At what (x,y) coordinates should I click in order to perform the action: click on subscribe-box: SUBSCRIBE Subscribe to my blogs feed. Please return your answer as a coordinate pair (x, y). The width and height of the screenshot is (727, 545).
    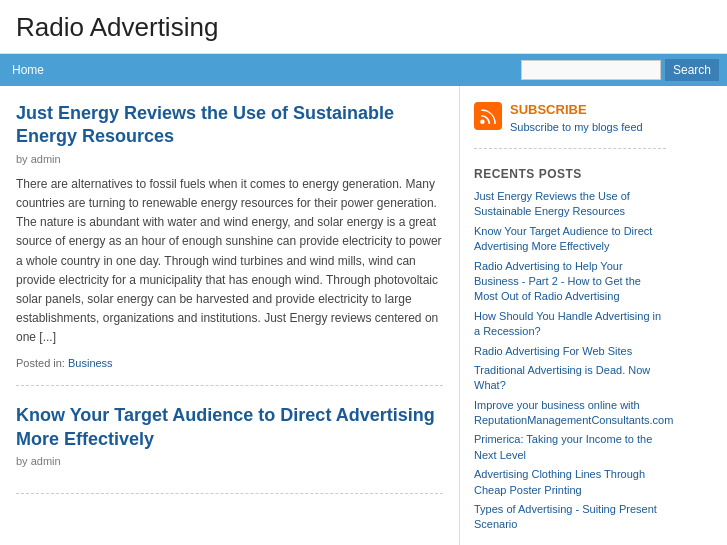
    Looking at the image, I should click on (570, 126).